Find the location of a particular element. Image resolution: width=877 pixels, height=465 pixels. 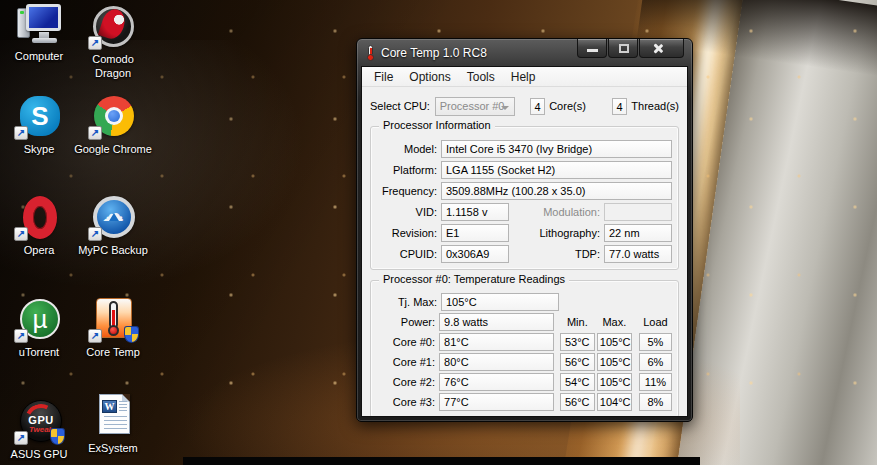

menu-bar: File Options Tools Help is located at coordinates (524, 77).